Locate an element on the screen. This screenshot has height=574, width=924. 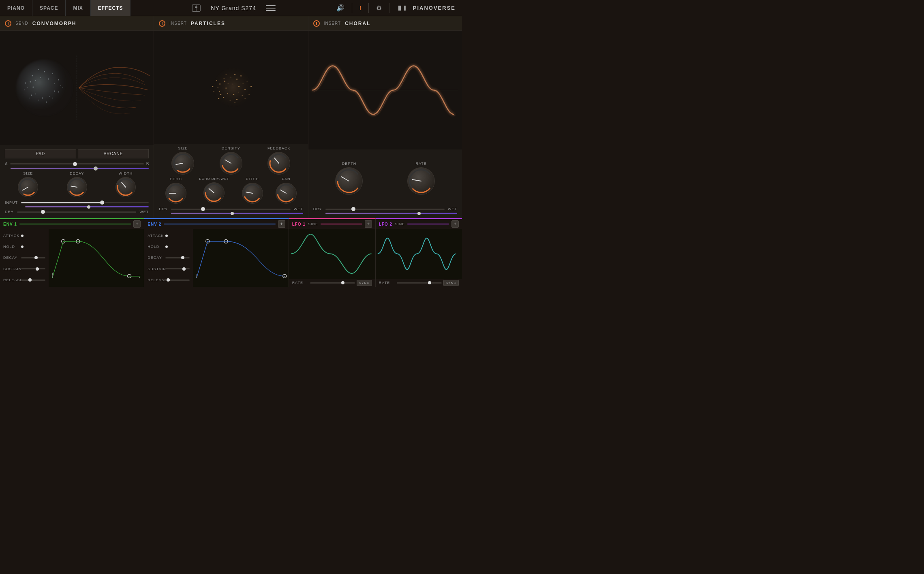
decay-knob is located at coordinates (77, 187).